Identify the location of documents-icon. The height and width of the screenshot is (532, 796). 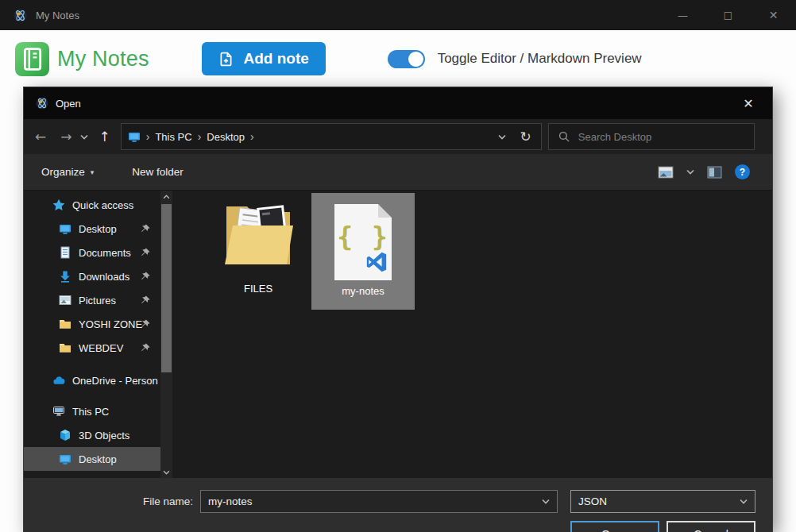
(65, 253).